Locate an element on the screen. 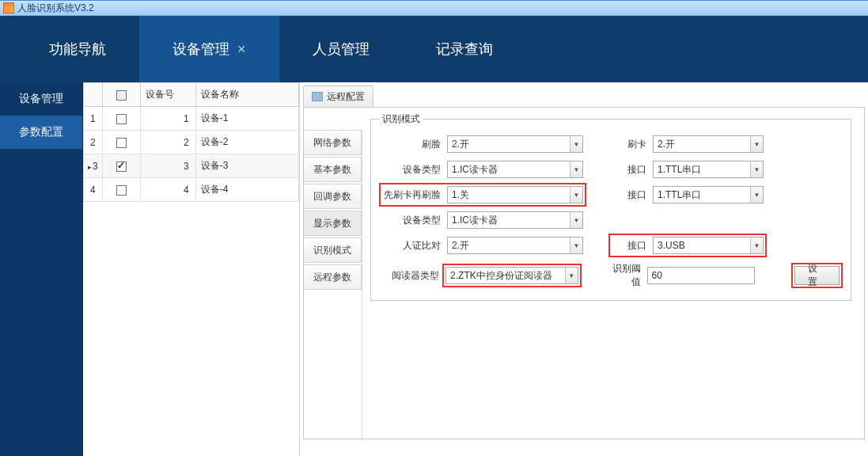 This screenshot has height=456, width=868. param-nav-remote: 远程参数 is located at coordinates (332, 277).